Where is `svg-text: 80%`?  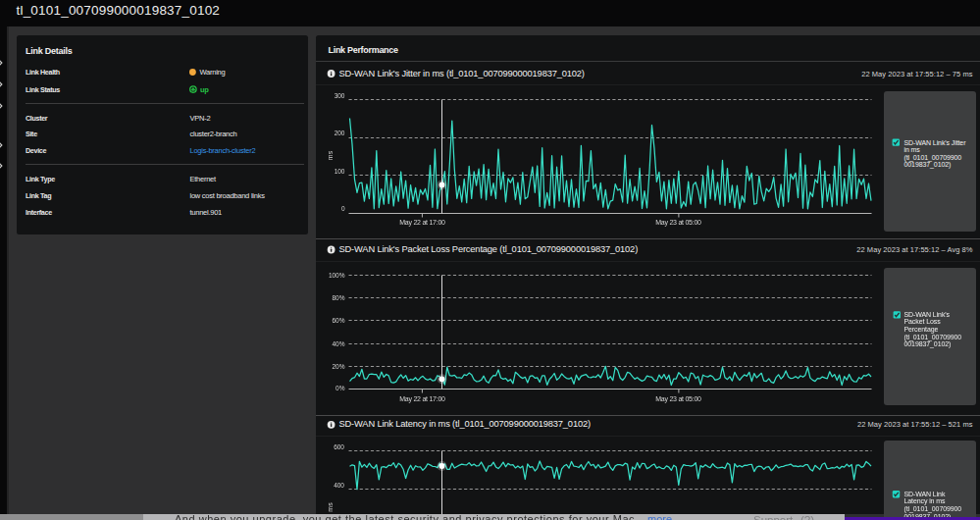 svg-text: 80% is located at coordinates (337, 298).